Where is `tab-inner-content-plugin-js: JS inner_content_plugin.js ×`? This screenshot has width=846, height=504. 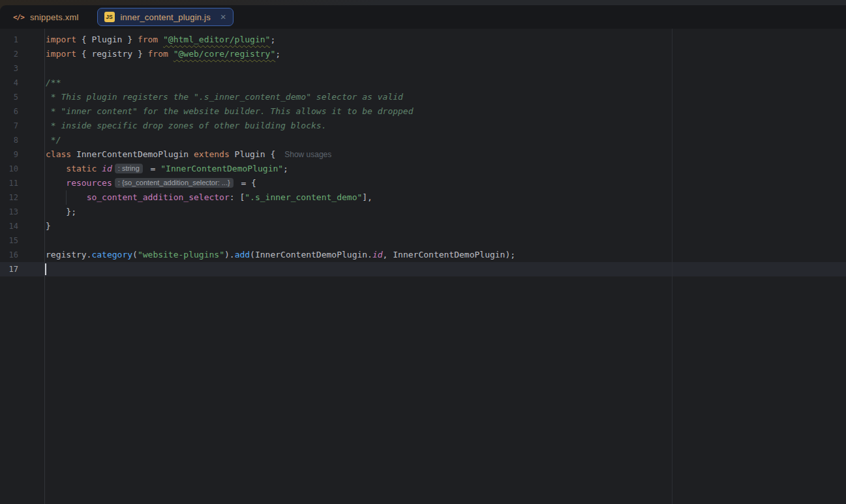 tab-inner-content-plugin-js: JS inner_content_plugin.js × is located at coordinates (166, 17).